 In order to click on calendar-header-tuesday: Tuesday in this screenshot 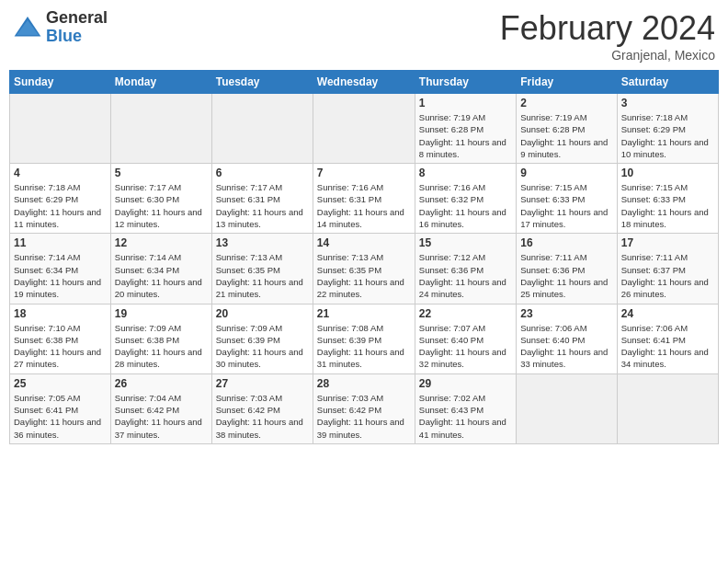, I will do `click(262, 83)`.